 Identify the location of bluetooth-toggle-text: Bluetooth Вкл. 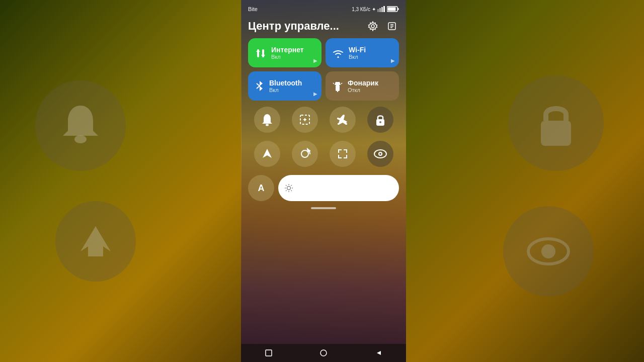
(286, 86).